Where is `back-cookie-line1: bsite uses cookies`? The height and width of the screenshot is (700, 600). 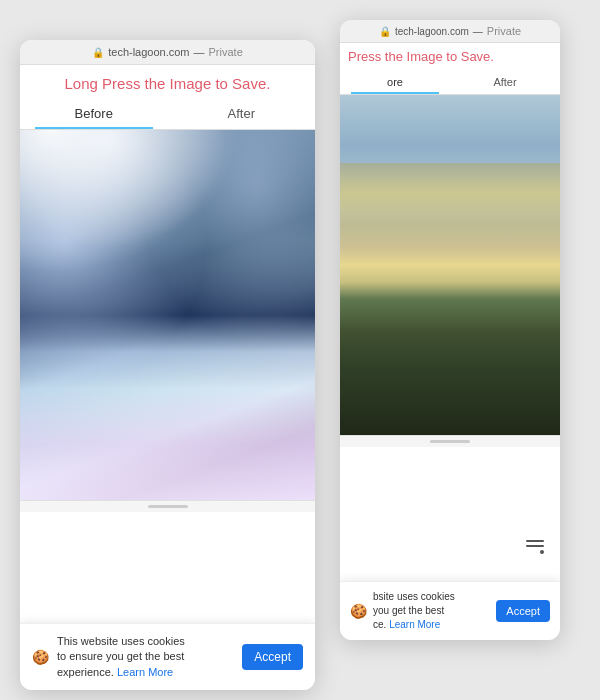 back-cookie-line1: bsite uses cookies is located at coordinates (414, 596).